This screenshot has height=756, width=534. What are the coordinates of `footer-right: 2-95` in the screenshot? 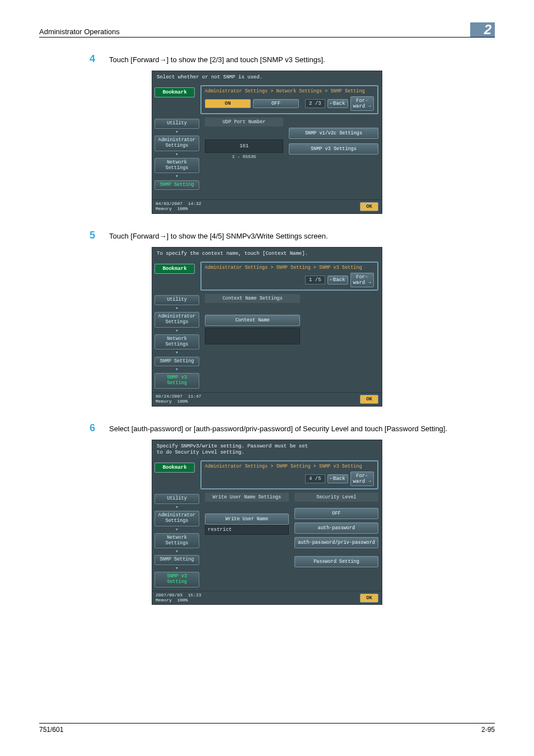 It's located at (488, 730).